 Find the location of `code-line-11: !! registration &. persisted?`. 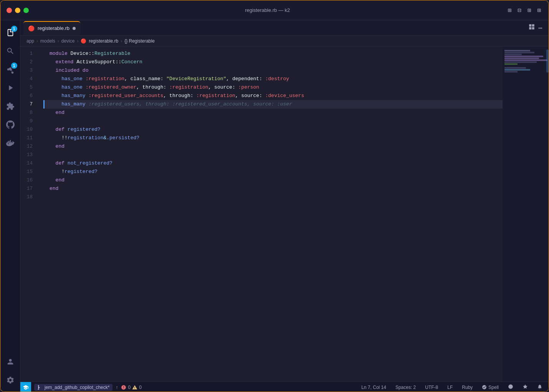

code-line-11: !! registration &. persisted? is located at coordinates (273, 138).